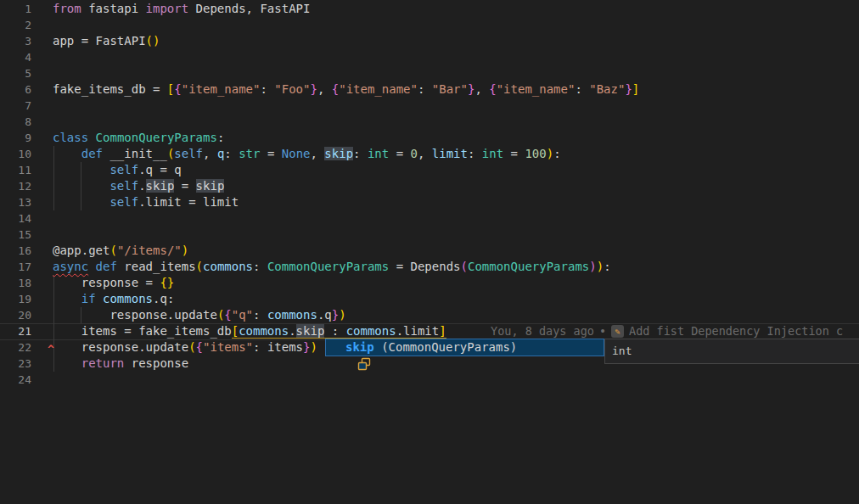  I want to click on code-line: 3app = FastAPI(), so click(430, 41).